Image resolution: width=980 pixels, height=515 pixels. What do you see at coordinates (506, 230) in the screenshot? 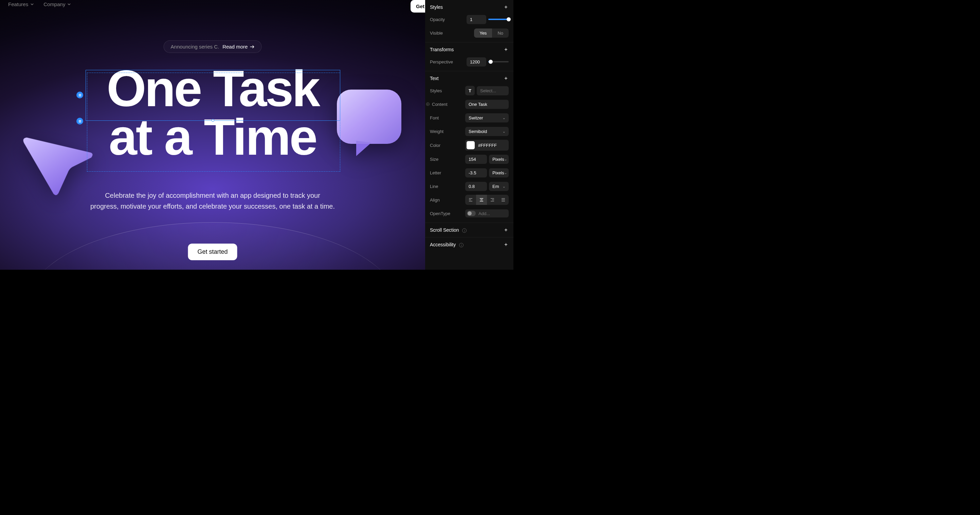
I see `add-scroll-button: +` at bounding box center [506, 230].